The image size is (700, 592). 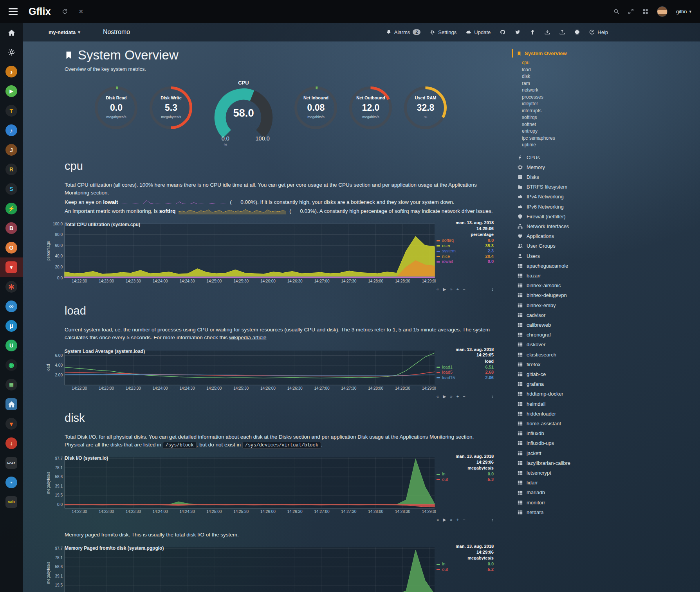 What do you see at coordinates (576, 275) in the screenshot?
I see `menu-app-bazarr: bazarr` at bounding box center [576, 275].